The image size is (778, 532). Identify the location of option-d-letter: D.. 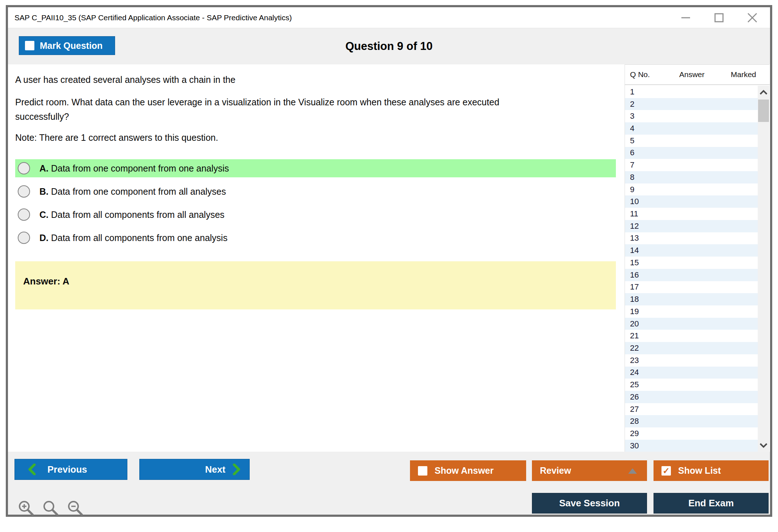
(44, 238).